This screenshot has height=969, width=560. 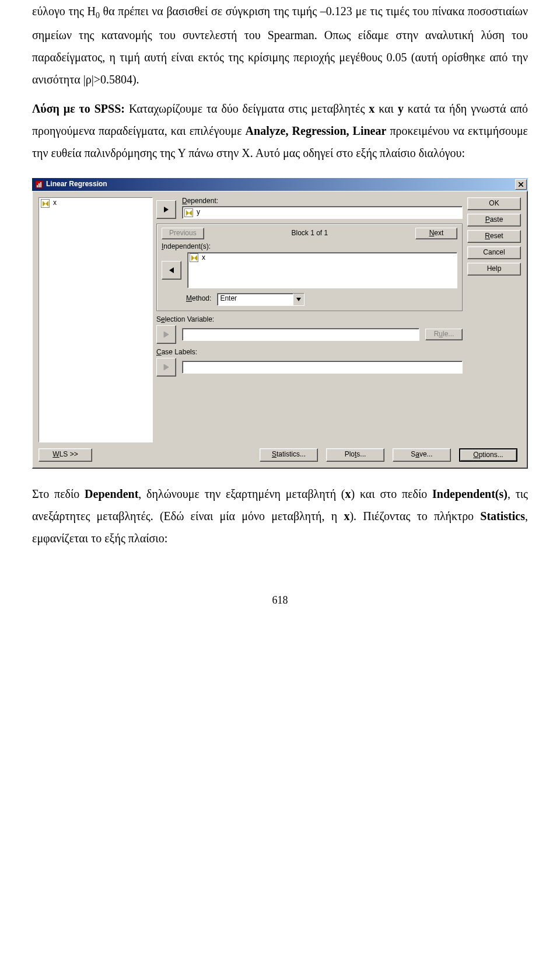 I want to click on move-to-selection-button, so click(x=166, y=334).